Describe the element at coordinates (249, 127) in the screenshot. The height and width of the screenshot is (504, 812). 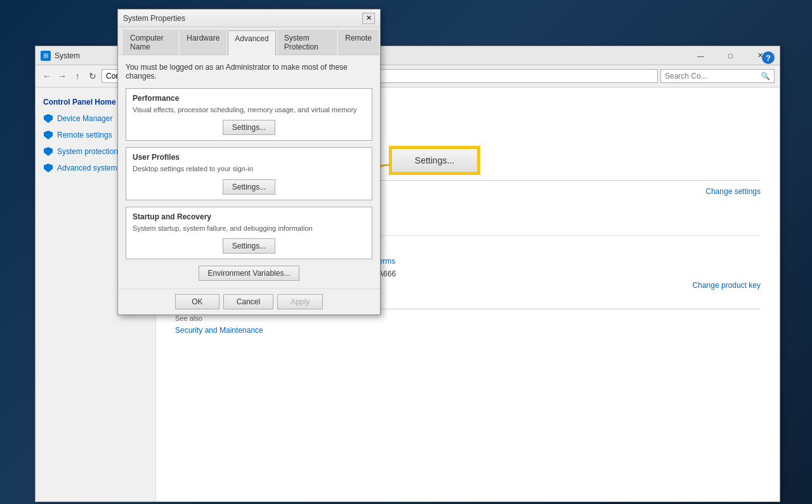
I see `performance-settings-button: Settings...` at that location.